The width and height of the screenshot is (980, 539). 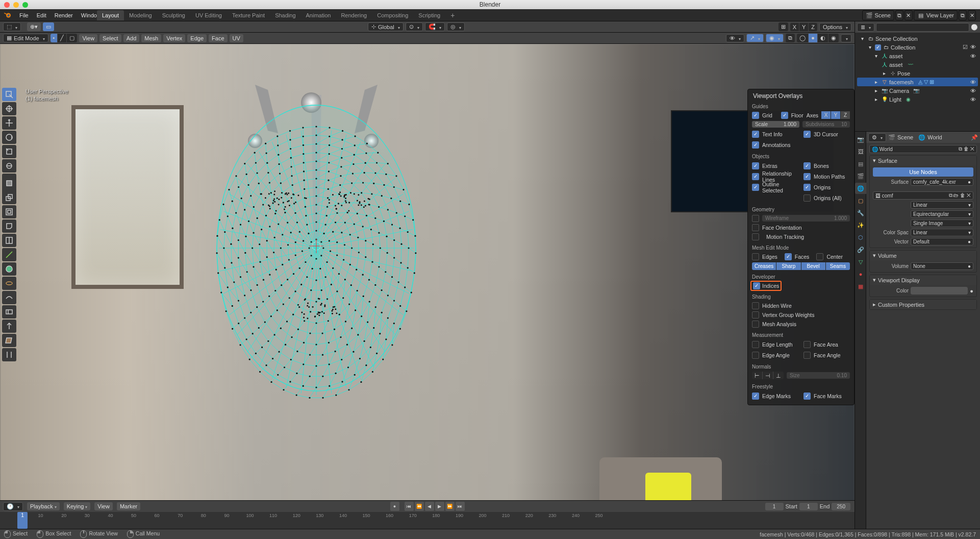 What do you see at coordinates (22, 521) in the screenshot?
I see `playhead: 1` at bounding box center [22, 521].